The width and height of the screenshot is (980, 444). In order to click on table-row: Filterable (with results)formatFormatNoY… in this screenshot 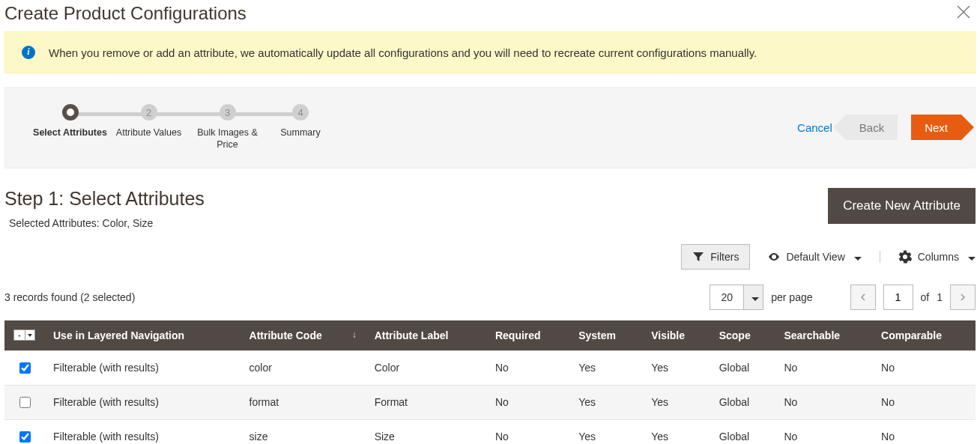, I will do `click(490, 402)`.